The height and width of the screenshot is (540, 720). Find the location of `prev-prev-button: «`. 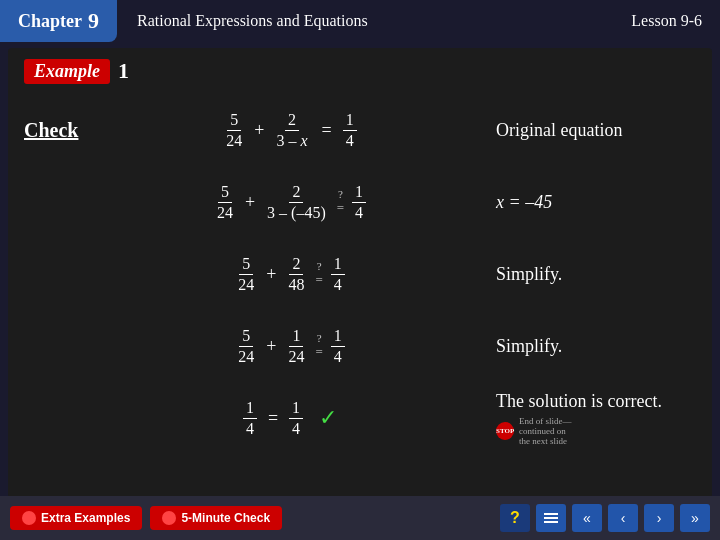

prev-prev-button: « is located at coordinates (587, 518).